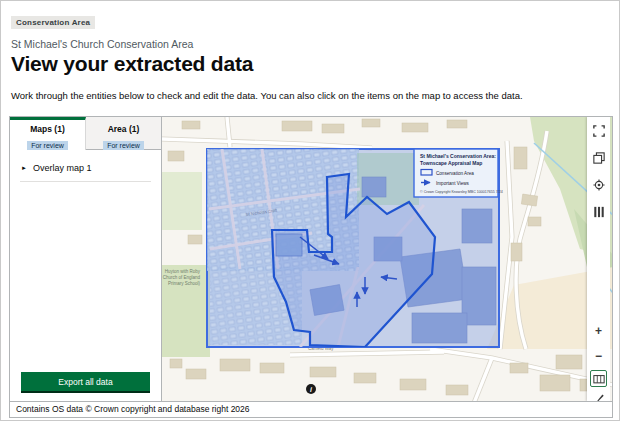 The image size is (620, 421). I want to click on school-label-line2: Church of England, so click(182, 278).